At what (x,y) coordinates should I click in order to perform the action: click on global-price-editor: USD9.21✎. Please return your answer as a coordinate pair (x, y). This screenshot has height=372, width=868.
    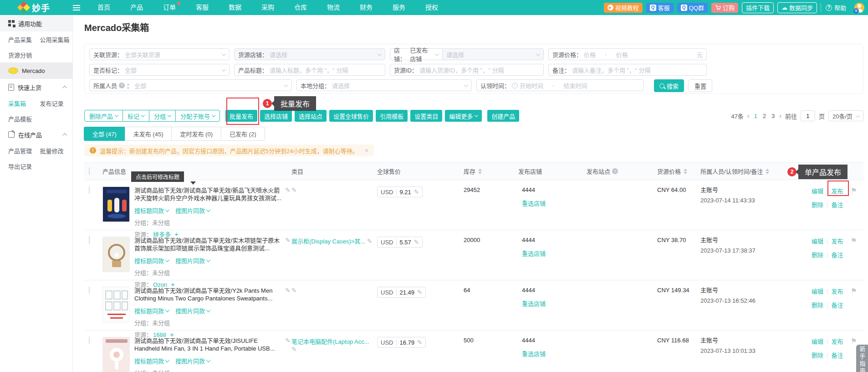
    Looking at the image, I should click on (400, 192).